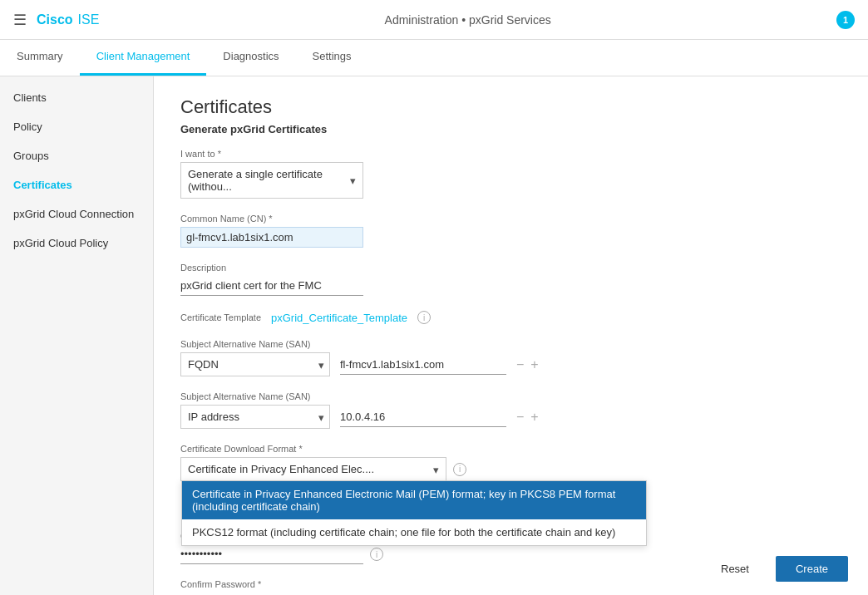 The image size is (868, 595). Describe the element at coordinates (255, 364) in the screenshot. I see `san-type-select-1: FQDN IP address` at that location.